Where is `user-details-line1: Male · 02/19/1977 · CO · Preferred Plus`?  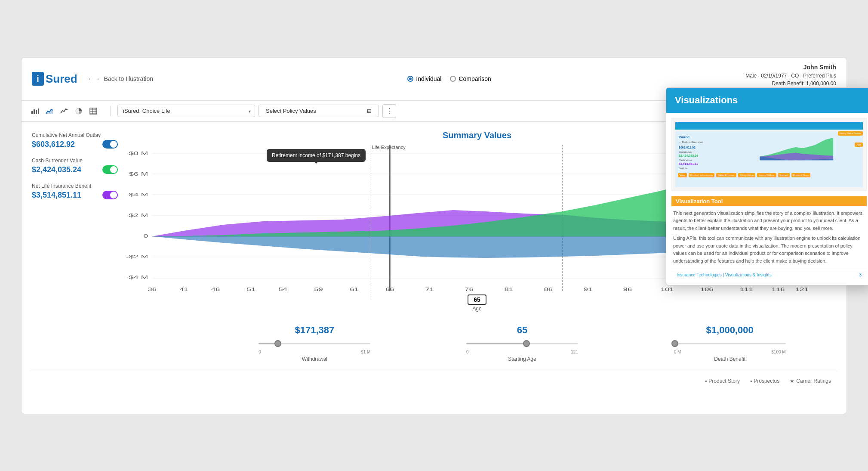
user-details-line1: Male · 02/19/1977 · CO · Preferred Plus is located at coordinates (791, 76).